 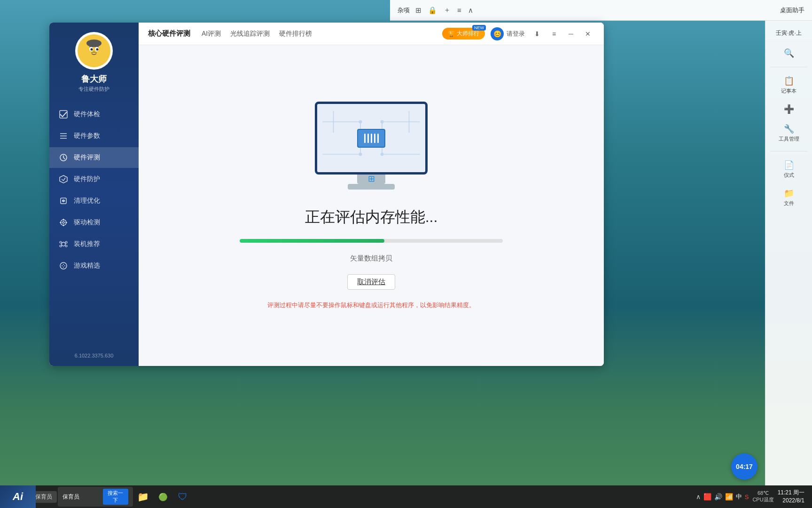 I want to click on progress-bar-background, so click(x=371, y=241).